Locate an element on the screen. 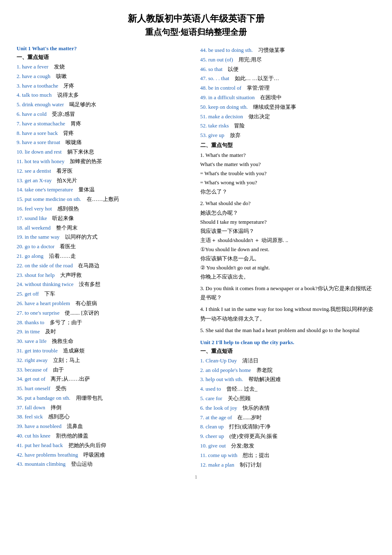 The image size is (392, 555). list-item: 22. on the side of the road 在马路边 is located at coordinates (105, 266).